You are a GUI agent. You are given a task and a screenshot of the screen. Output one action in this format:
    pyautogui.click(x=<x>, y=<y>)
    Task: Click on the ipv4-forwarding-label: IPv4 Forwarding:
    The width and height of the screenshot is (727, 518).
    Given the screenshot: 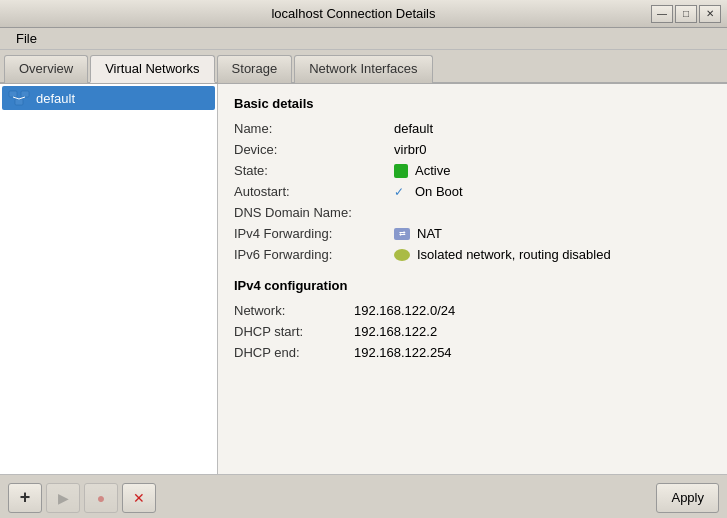 What is the action you would take?
    pyautogui.click(x=314, y=234)
    